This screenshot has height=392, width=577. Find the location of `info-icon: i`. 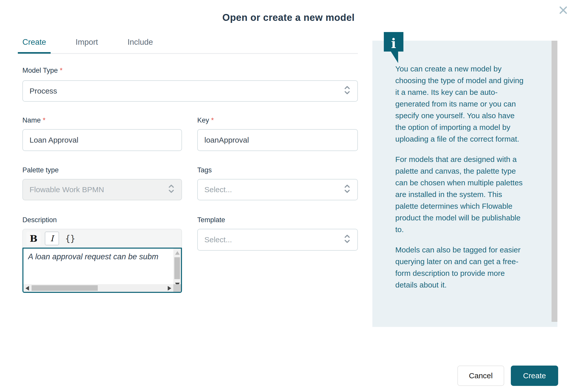

info-icon: i is located at coordinates (393, 48).